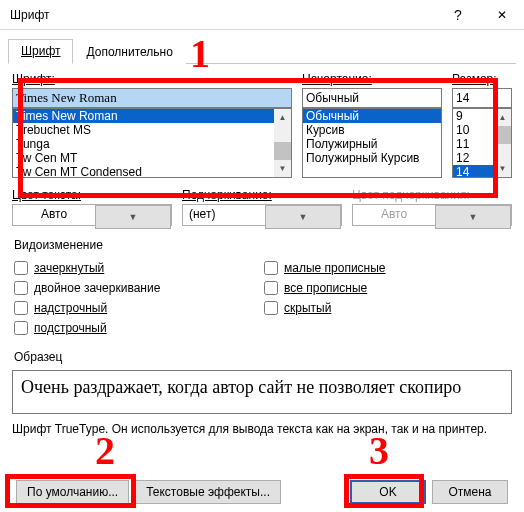 This screenshot has height=512, width=524. I want to click on color-dropdown: Авто ▼, so click(92, 215).